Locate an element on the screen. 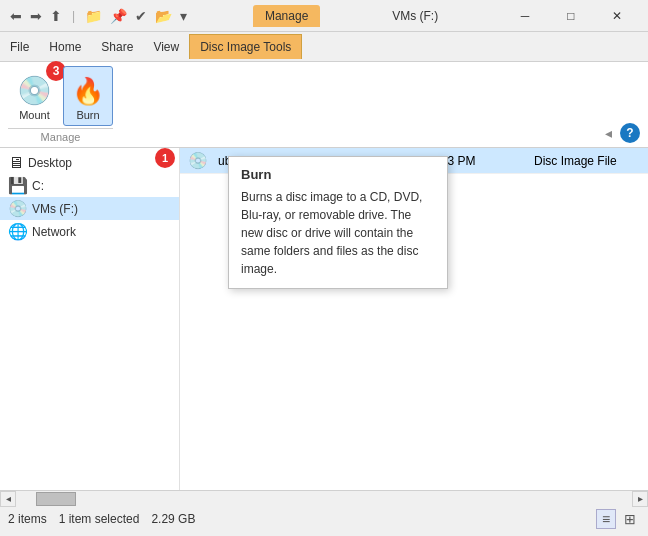 Image resolution: width=648 pixels, height=536 pixels. status-info: 2 items 1 item selected 2.29 GB is located at coordinates (102, 519).